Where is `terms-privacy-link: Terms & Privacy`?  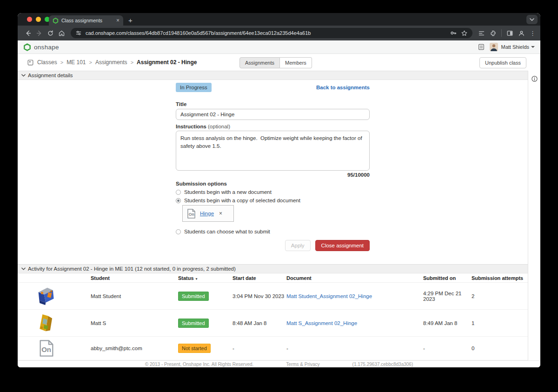 terms-privacy-link: Terms & Privacy is located at coordinates (303, 365).